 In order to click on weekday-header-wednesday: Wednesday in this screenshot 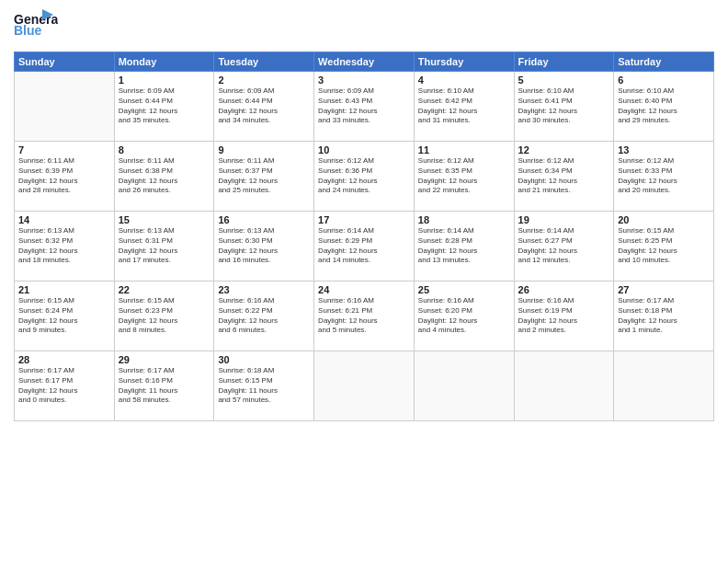, I will do `click(364, 63)`.